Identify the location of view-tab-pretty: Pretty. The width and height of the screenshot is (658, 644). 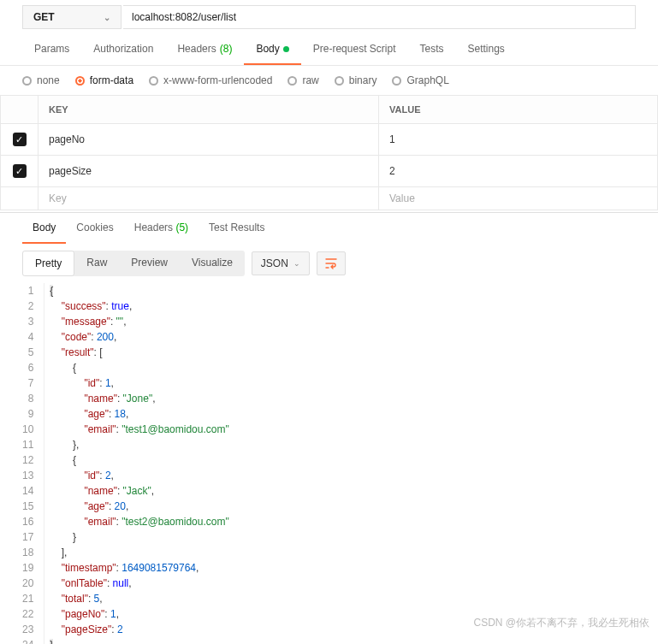
(48, 263).